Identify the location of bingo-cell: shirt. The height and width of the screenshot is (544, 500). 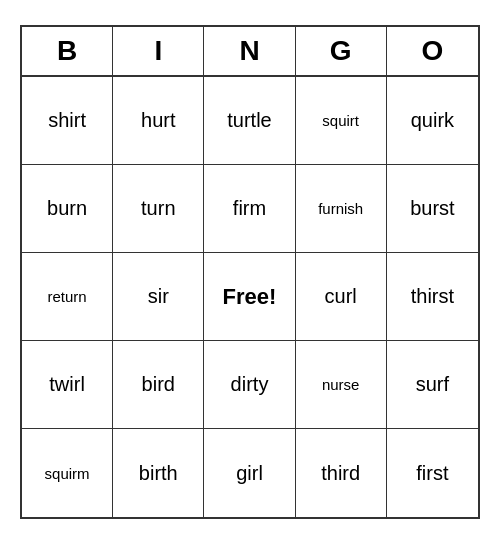
(68, 121).